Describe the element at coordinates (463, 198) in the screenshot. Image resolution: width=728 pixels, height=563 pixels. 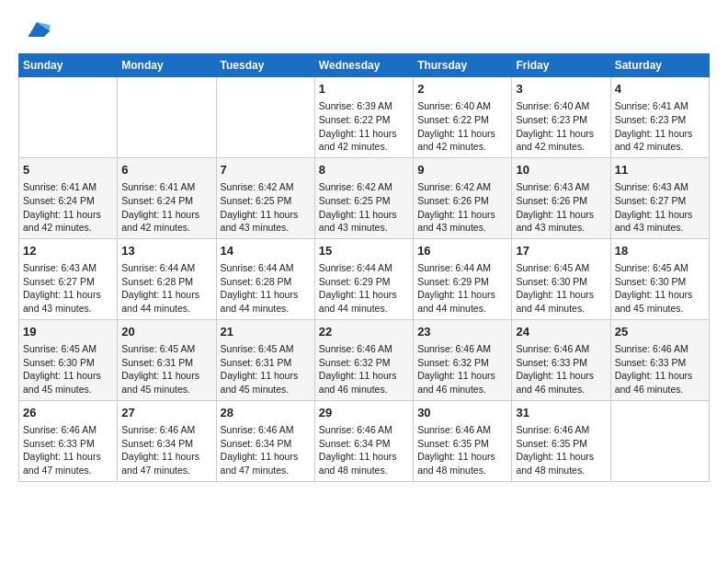
I see `calendar-cell: 9Sunrise: 6:42 AMSunset: 6:26 PMDaylight…` at that location.